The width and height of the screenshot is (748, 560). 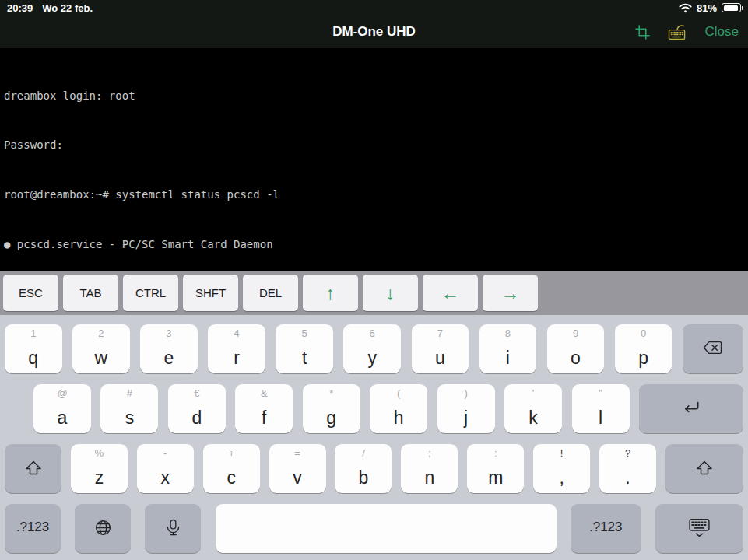 What do you see at coordinates (386, 529) in the screenshot?
I see `key-space` at bounding box center [386, 529].